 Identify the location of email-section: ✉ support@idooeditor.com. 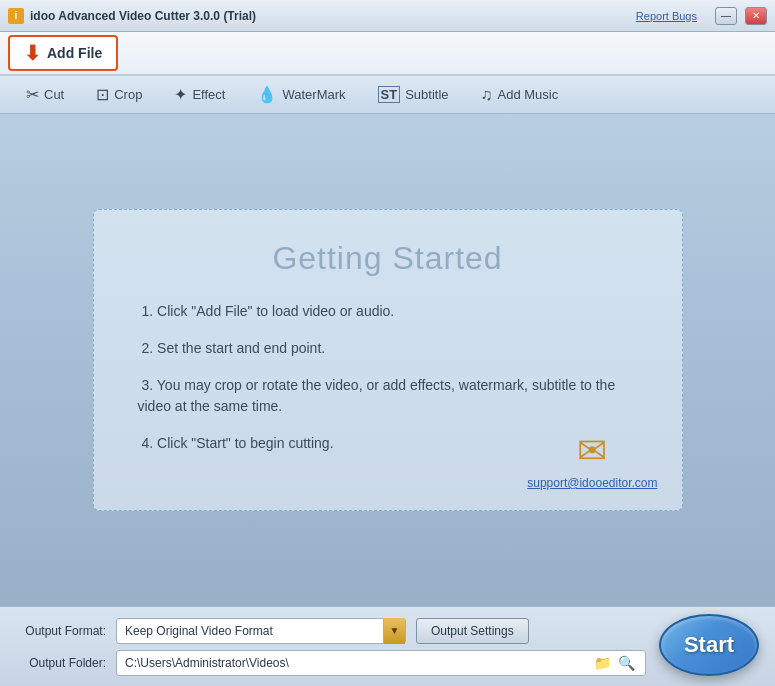
(592, 460).